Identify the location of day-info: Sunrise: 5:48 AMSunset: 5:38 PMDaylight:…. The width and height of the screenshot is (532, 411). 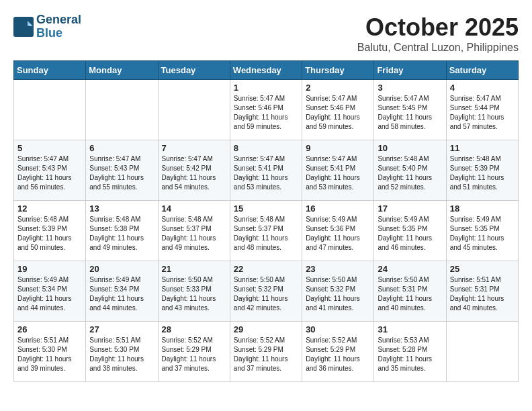
(122, 234).